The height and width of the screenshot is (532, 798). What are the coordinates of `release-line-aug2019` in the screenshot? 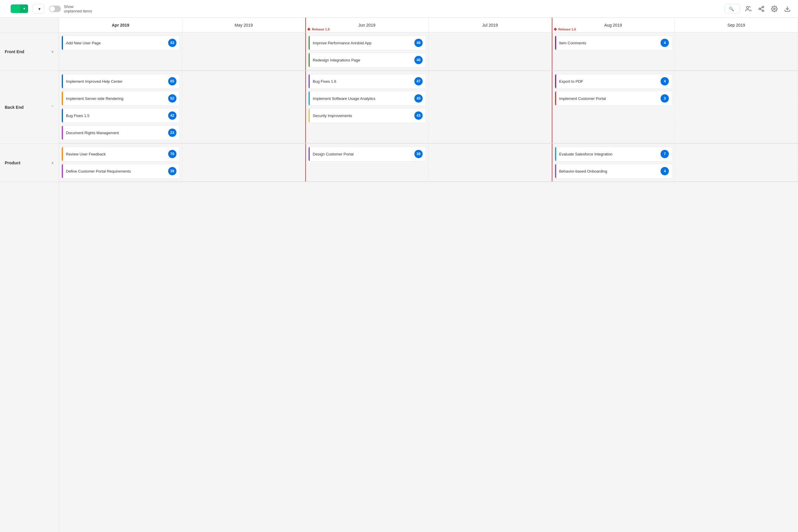 It's located at (552, 25).